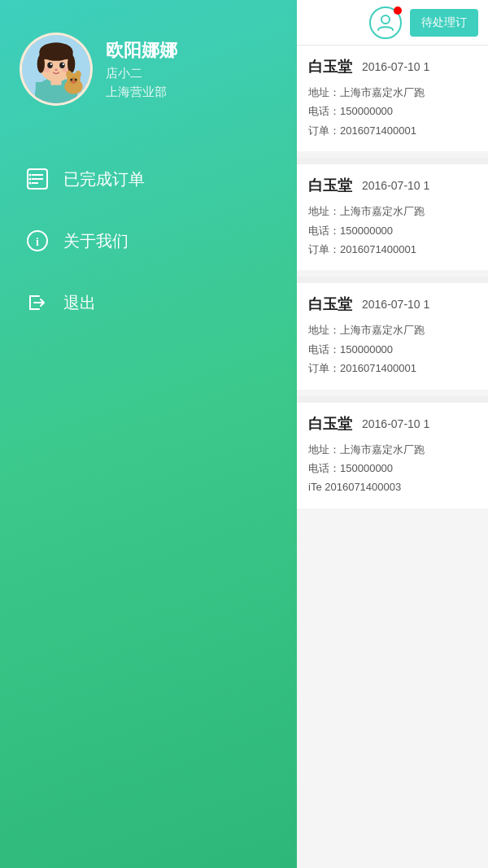 This screenshot has width=488, height=868. I want to click on sidebar-menu: 已完成订单 i 关于我们 退出, so click(148, 241).